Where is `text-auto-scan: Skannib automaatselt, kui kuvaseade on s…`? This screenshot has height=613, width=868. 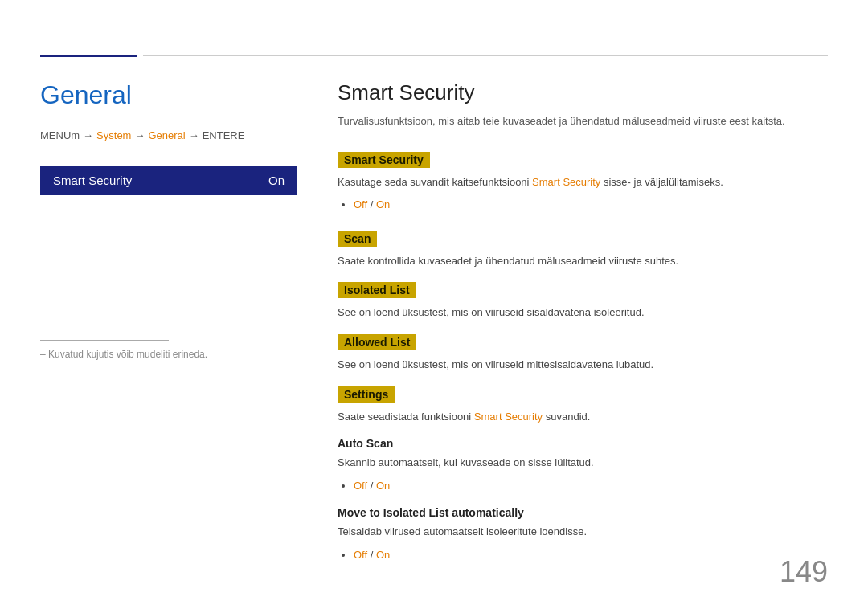 text-auto-scan: Skannib automaatselt, kui kuvaseade on s… is located at coordinates (583, 463).